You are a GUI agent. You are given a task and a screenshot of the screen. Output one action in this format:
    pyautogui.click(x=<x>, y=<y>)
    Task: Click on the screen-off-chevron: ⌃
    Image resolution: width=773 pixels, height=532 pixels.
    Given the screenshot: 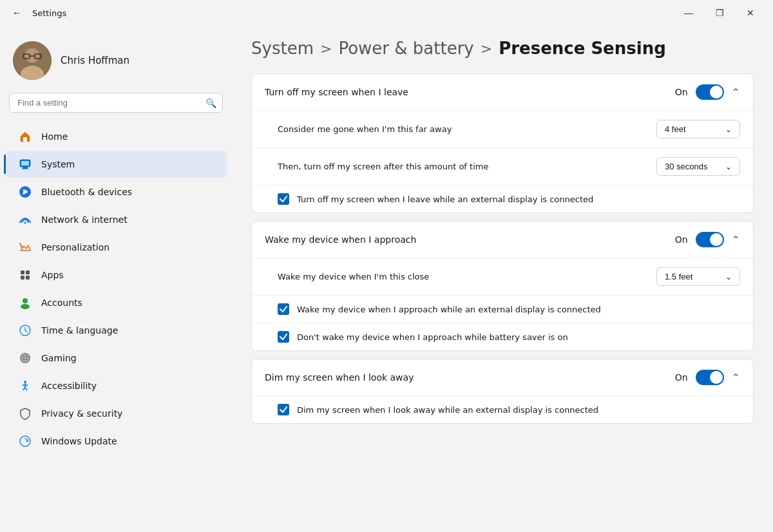 What is the action you would take?
    pyautogui.click(x=736, y=93)
    